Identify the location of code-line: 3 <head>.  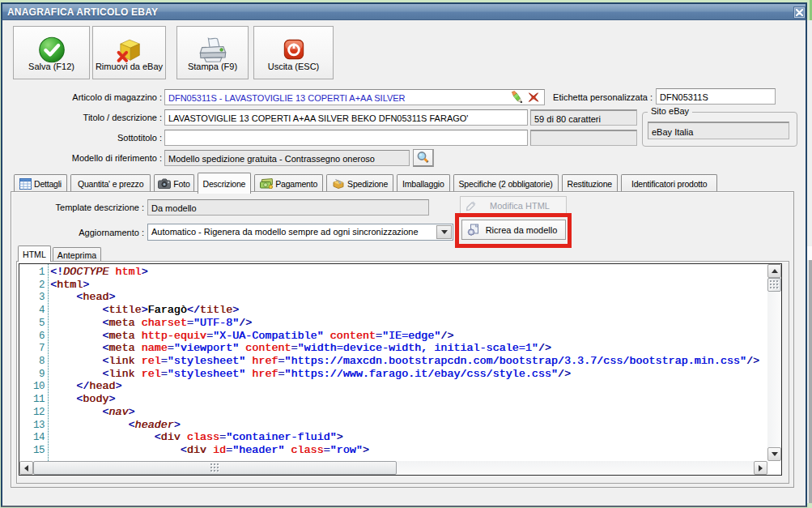
(392, 297).